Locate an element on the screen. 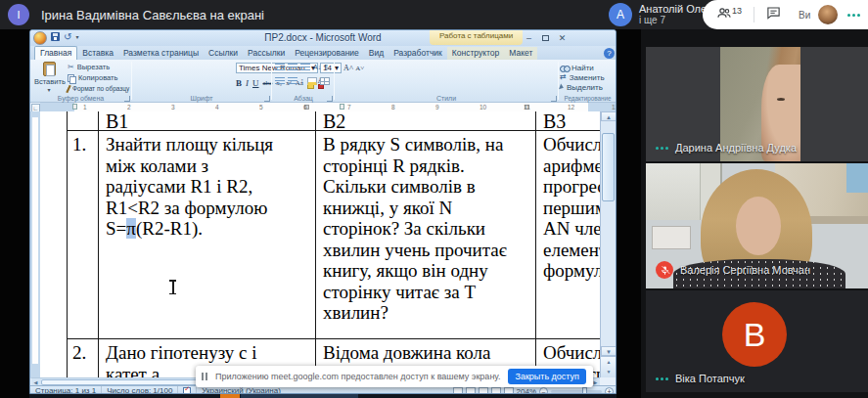 The height and width of the screenshot is (398, 868). tab-5: Рассылки is located at coordinates (266, 53).